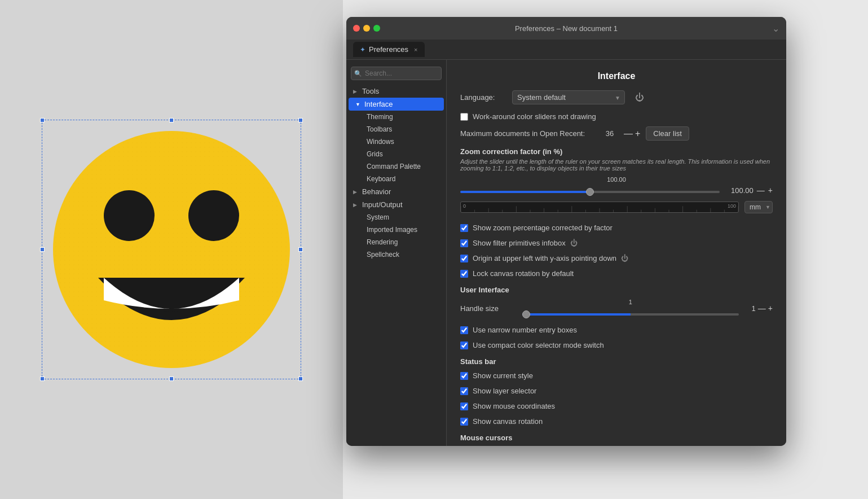 This screenshot has width=868, height=499. I want to click on window-title: Preferences – New document 1, so click(566, 28).